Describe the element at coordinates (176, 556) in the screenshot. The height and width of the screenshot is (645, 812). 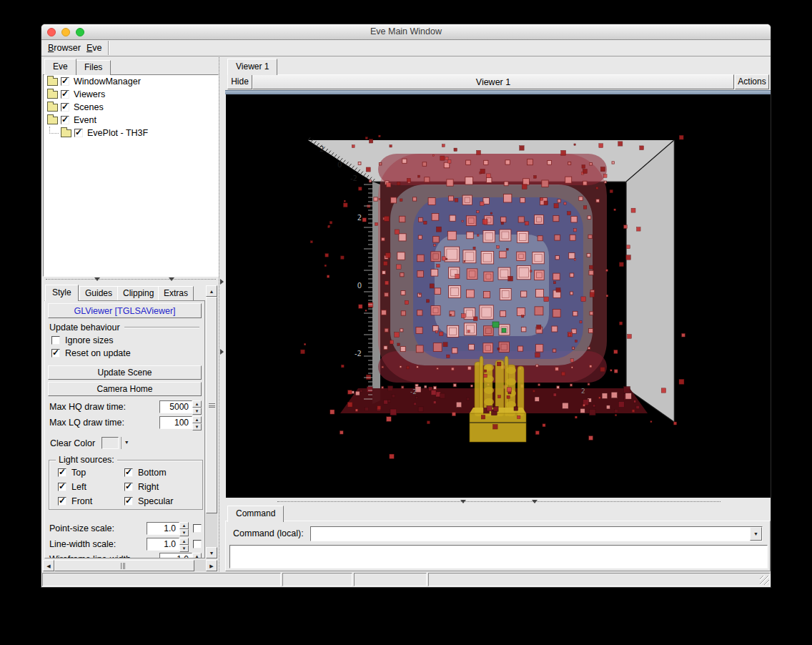
I see `wireframe-value: 1.0` at that location.